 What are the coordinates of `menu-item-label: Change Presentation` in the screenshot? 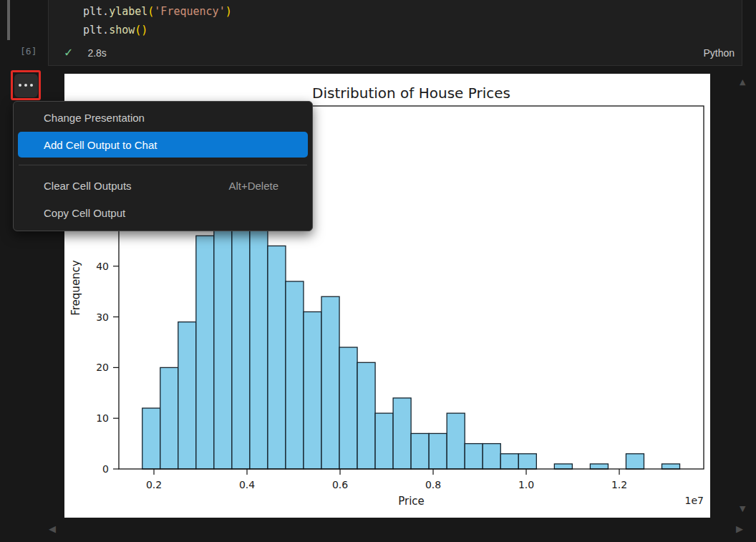 It's located at (94, 117).